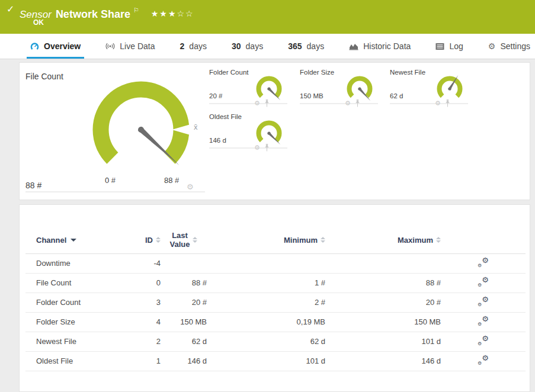 This screenshot has height=392, width=535. What do you see at coordinates (383, 263) in the screenshot?
I see `cell-max` at bounding box center [383, 263].